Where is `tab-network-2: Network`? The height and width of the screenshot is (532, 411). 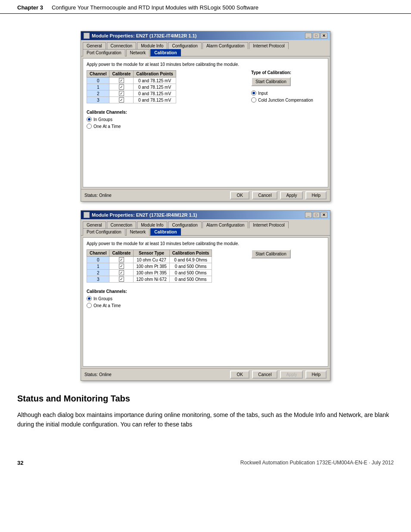
tab-network-2: Network is located at coordinates (138, 232).